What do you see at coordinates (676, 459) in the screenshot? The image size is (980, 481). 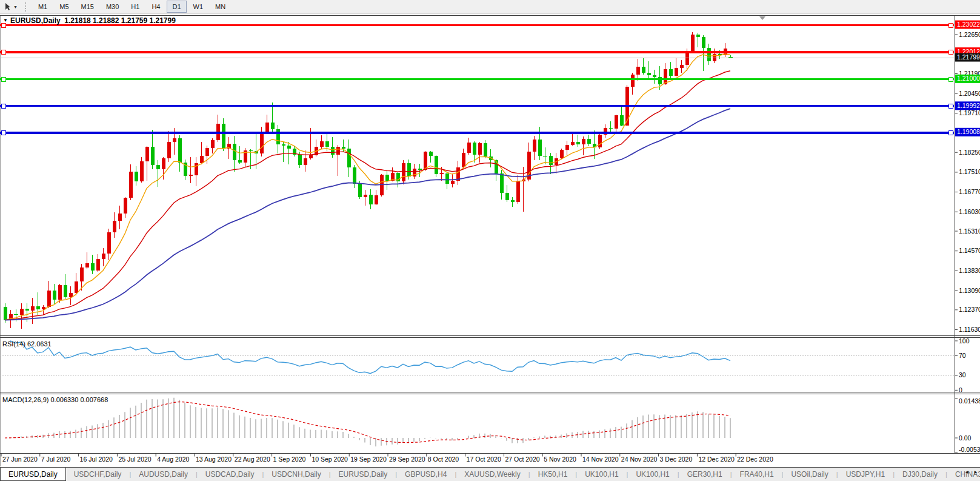 I see `svg-text: 3 Dec 2020` at bounding box center [676, 459].